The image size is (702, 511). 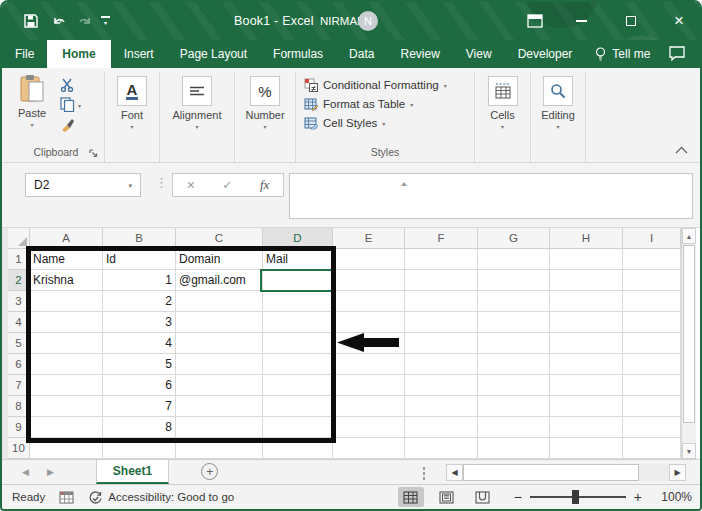 What do you see at coordinates (94, 154) in the screenshot?
I see `clipboard-dialog-launcher-icon` at bounding box center [94, 154].